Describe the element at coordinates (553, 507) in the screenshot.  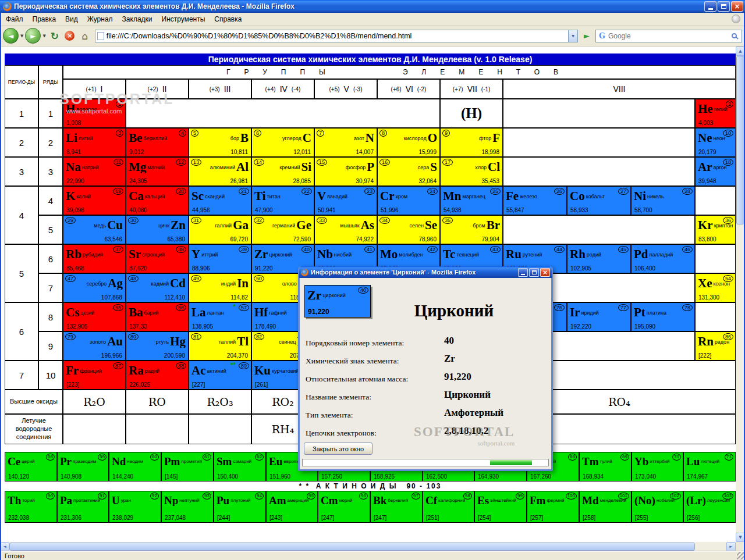
I see `element-cell-Fm: 100Fmфермий[257]` at that location.